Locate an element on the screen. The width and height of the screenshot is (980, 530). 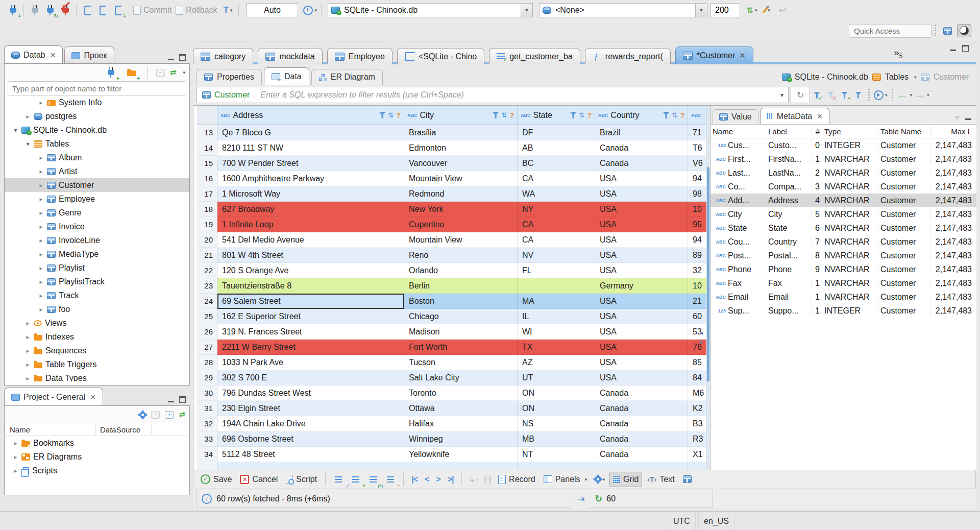
cell-address: 627 Broadway is located at coordinates (311, 209).